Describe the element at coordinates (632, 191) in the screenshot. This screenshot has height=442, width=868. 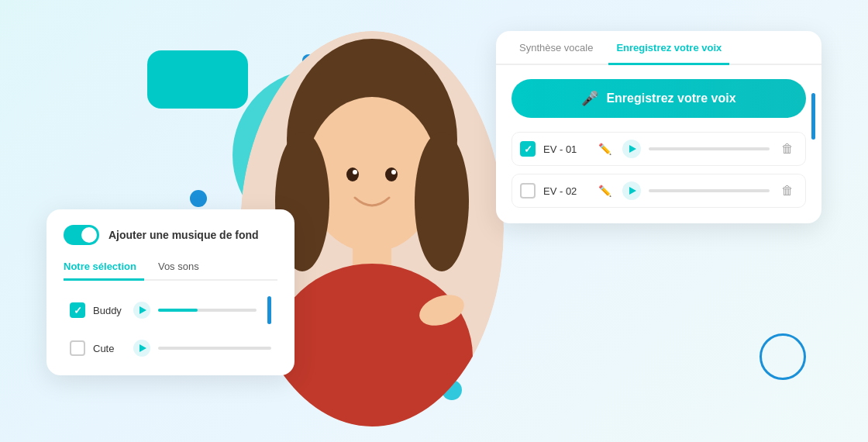
I see `play-button-ev02` at that location.